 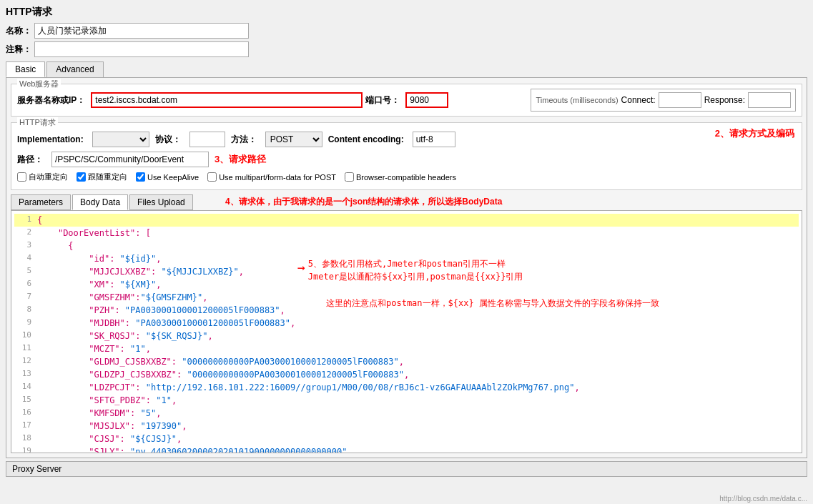 I want to click on protocol-label: 协议：, so click(x=168, y=140).